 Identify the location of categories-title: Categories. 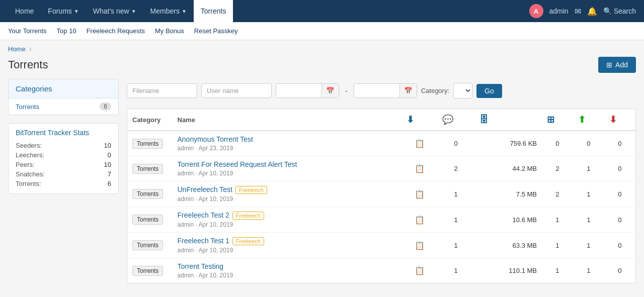
(63, 89).